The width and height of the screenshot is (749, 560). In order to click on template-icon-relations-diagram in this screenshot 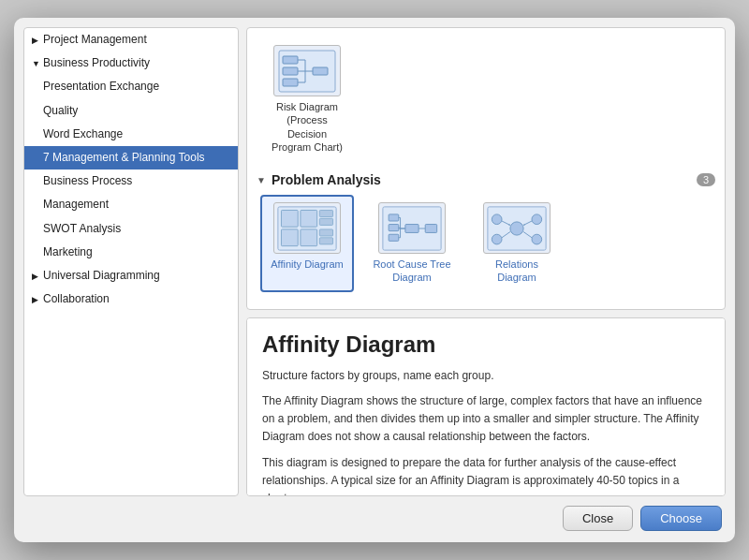, I will do `click(517, 228)`.